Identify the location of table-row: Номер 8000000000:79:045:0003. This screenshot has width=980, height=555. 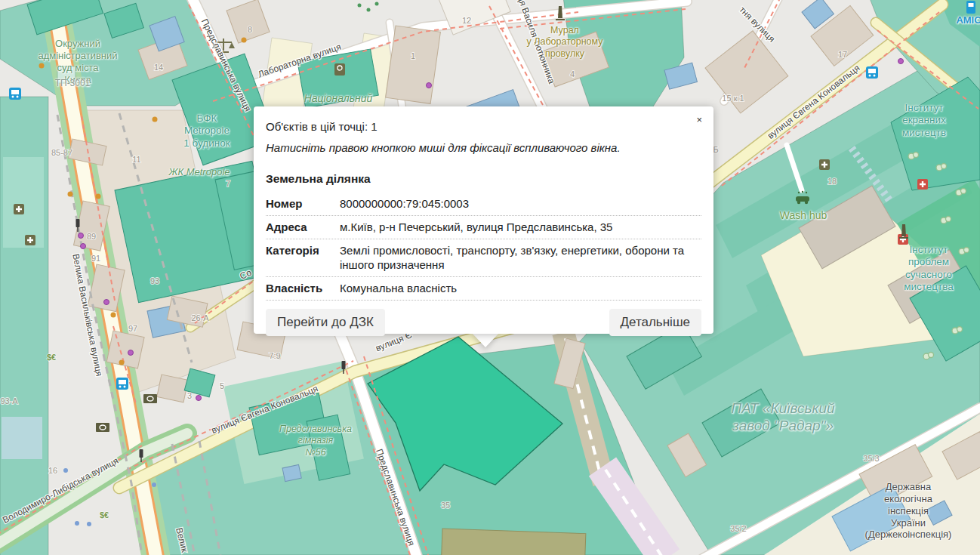
(483, 204).